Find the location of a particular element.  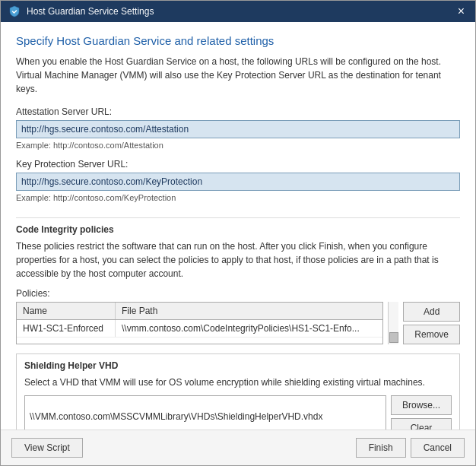

cell-name: HW1-SC1-Enforced is located at coordinates (66, 328).